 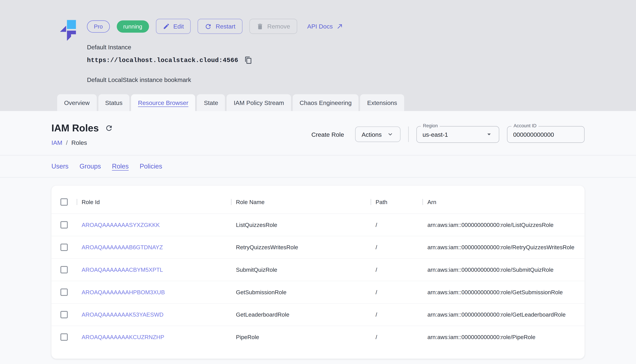 What do you see at coordinates (248, 60) in the screenshot?
I see `copy-icon` at bounding box center [248, 60].